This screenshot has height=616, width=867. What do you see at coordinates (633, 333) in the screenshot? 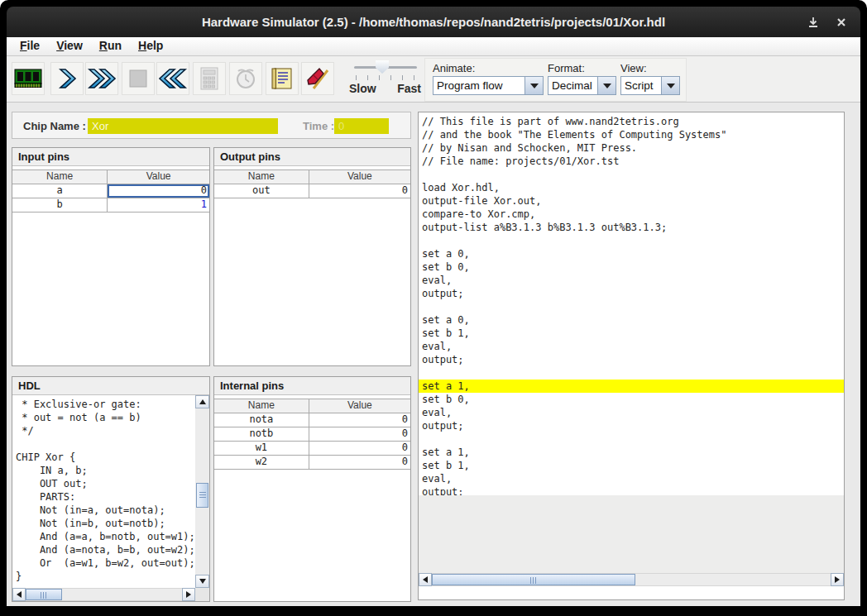
I see `code-line: set b 1,` at bounding box center [633, 333].